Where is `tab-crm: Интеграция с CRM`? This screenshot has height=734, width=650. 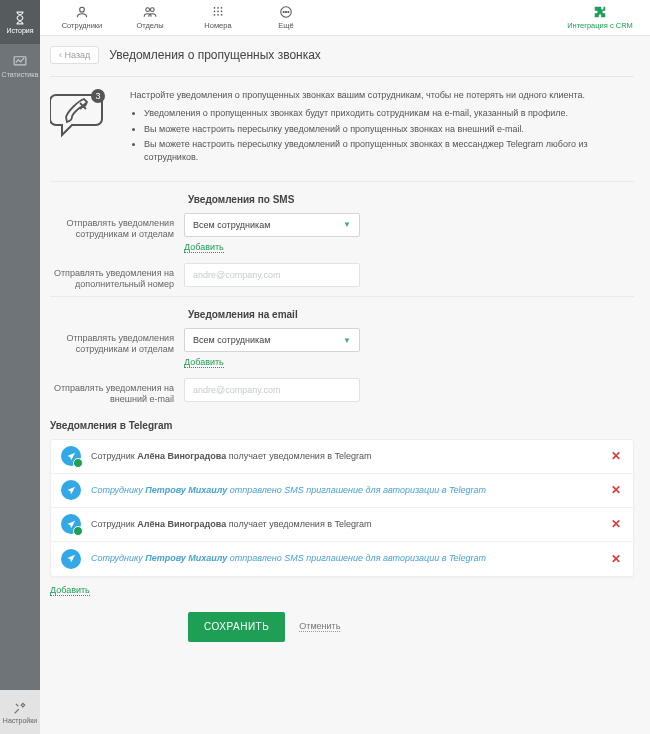 tab-crm: Интеграция с CRM is located at coordinates (600, 18).